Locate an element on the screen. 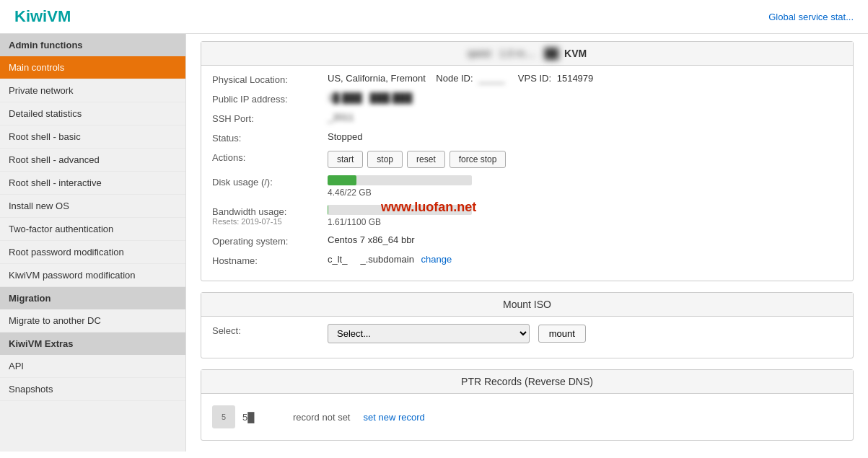 The image size is (868, 458). sidebar-item-root-shell-advanced: Root shell - advanced is located at coordinates (92, 160).